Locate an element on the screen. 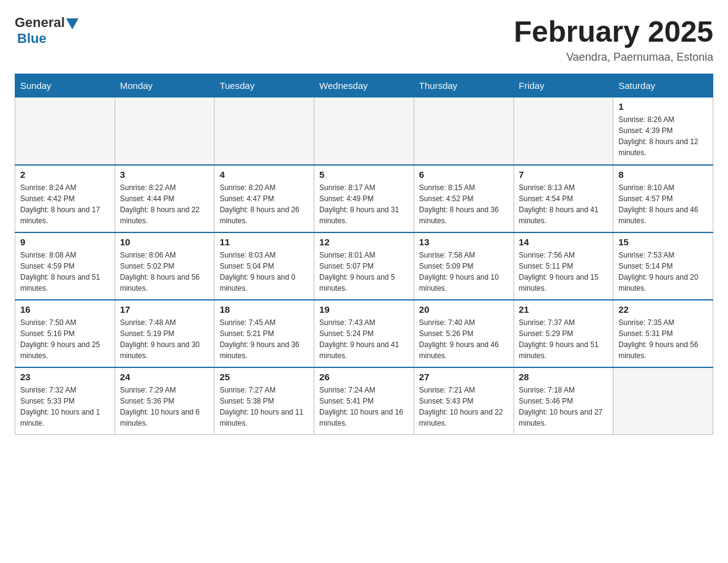 This screenshot has width=728, height=563. calendar-header-row: SundayMondayTuesdayWednesdayThursdayFrid… is located at coordinates (364, 86).